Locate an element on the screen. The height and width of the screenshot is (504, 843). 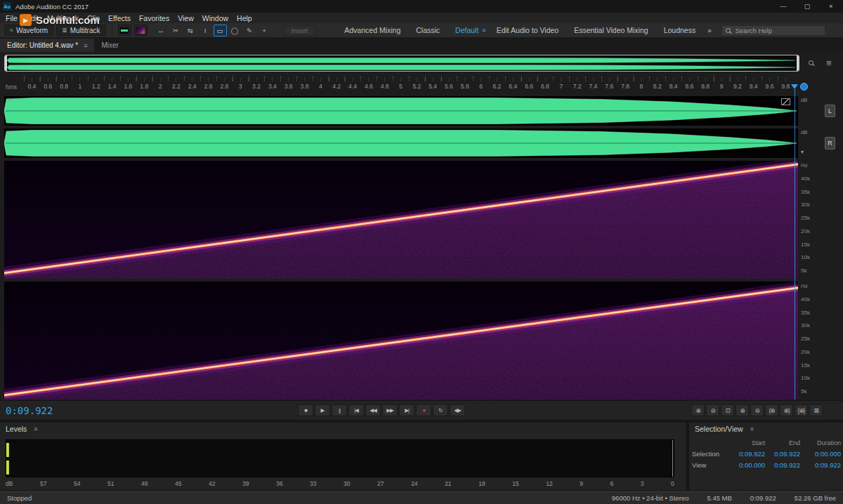
editor-panel-menu-icon: ≡ is located at coordinates (86, 46).